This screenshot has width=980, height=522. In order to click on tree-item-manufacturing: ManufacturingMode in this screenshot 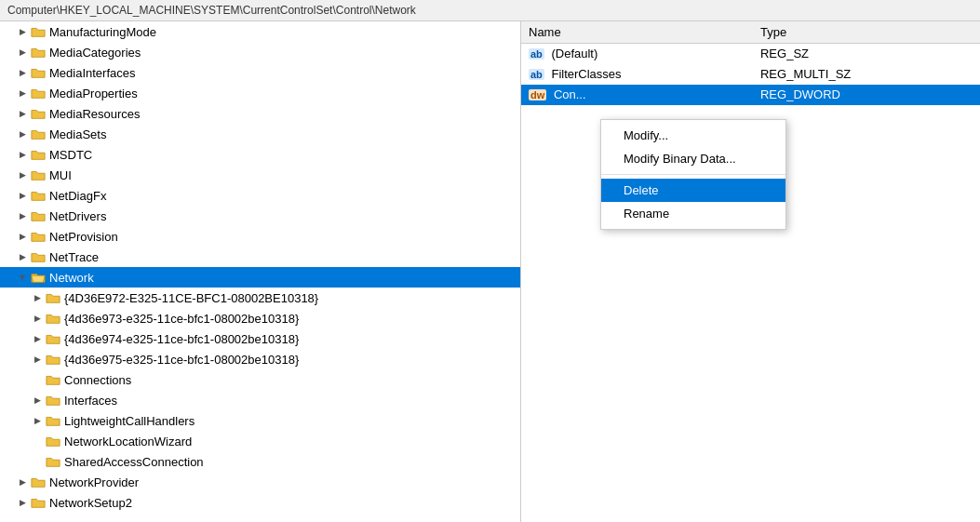, I will do `click(261, 32)`.